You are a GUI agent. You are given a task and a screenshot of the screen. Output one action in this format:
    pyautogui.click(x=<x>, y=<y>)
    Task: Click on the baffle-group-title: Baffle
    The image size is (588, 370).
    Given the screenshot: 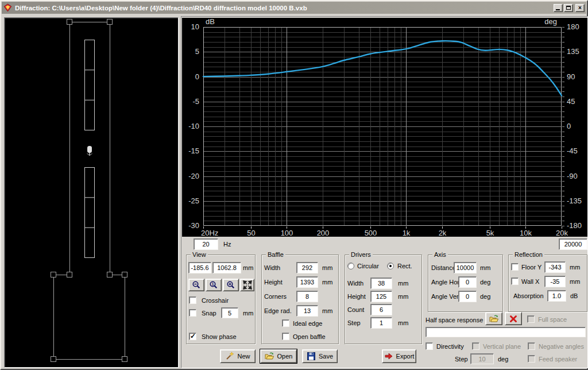 What is the action you would take?
    pyautogui.click(x=276, y=255)
    